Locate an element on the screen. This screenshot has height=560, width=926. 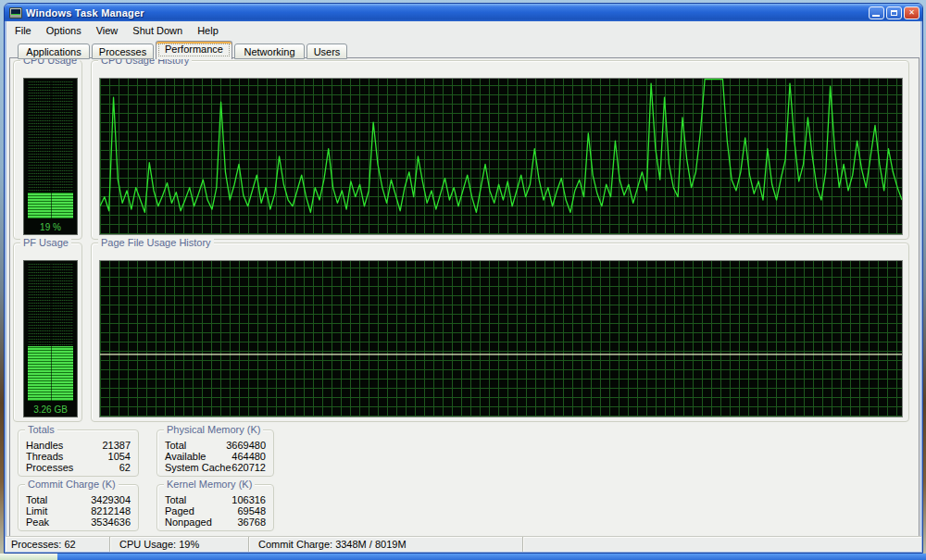
group-row-label: Limit is located at coordinates (37, 511).